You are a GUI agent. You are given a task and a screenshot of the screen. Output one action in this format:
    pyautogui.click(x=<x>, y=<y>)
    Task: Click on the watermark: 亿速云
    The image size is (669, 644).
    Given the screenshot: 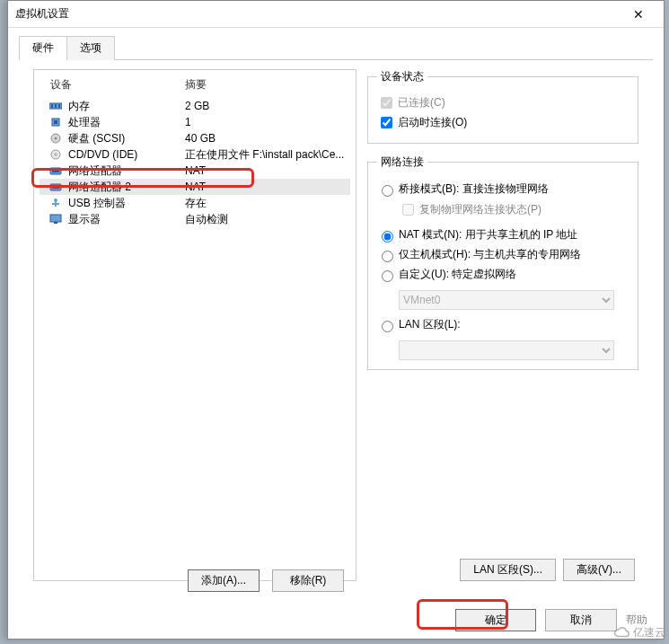 What is the action you would take?
    pyautogui.click(x=639, y=632)
    